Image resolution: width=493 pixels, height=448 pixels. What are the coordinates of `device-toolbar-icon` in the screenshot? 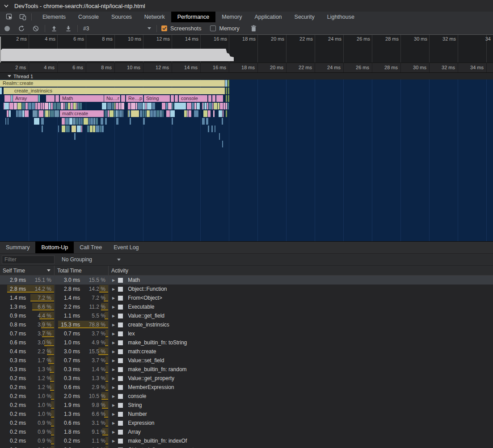 It's located at (23, 17).